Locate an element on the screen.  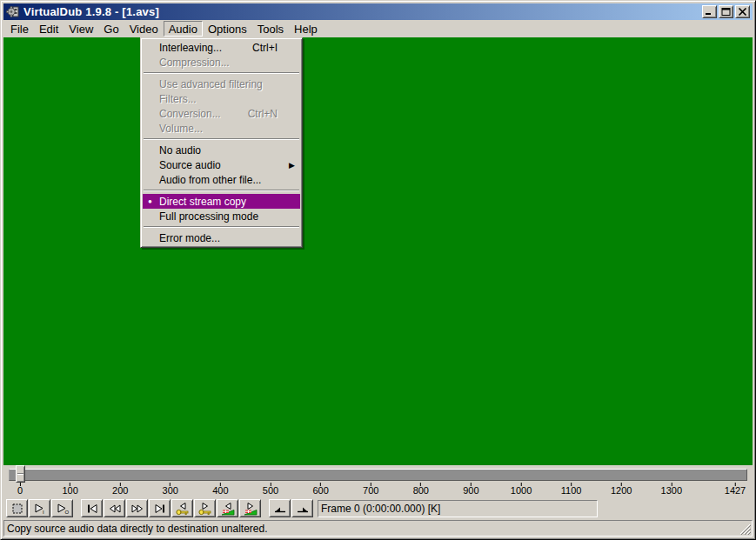
mark-in-button is located at coordinates (280, 508).